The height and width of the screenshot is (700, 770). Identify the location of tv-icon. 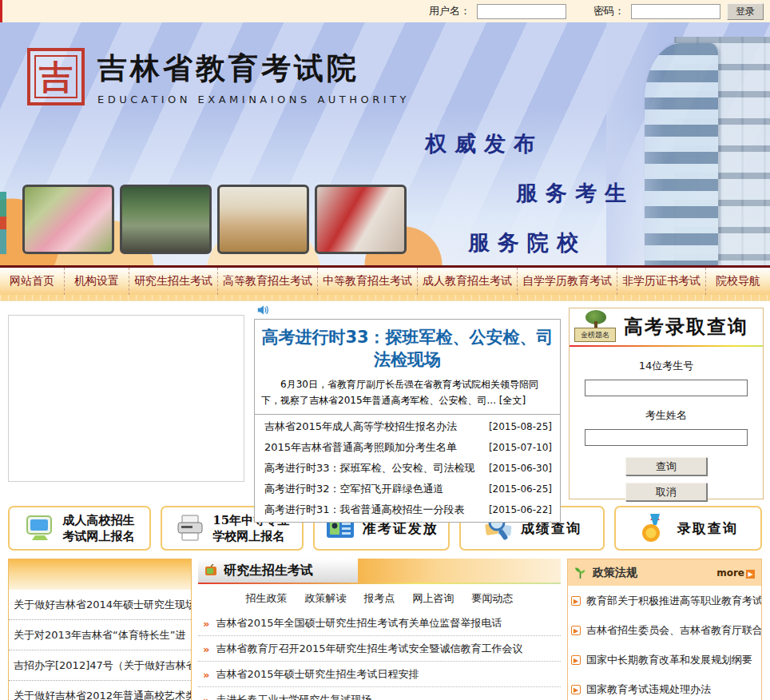
(211, 571).